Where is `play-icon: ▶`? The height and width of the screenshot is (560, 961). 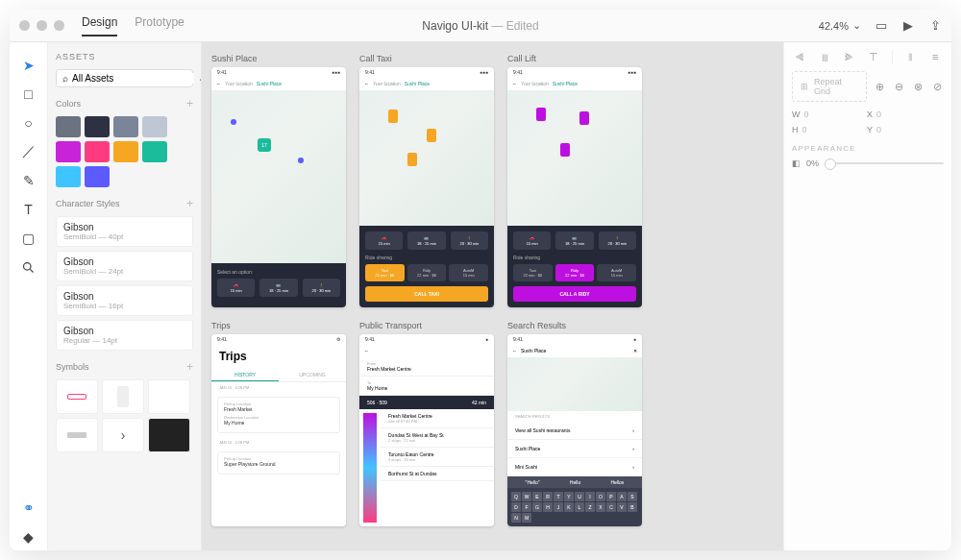 play-icon: ▶ is located at coordinates (908, 26).